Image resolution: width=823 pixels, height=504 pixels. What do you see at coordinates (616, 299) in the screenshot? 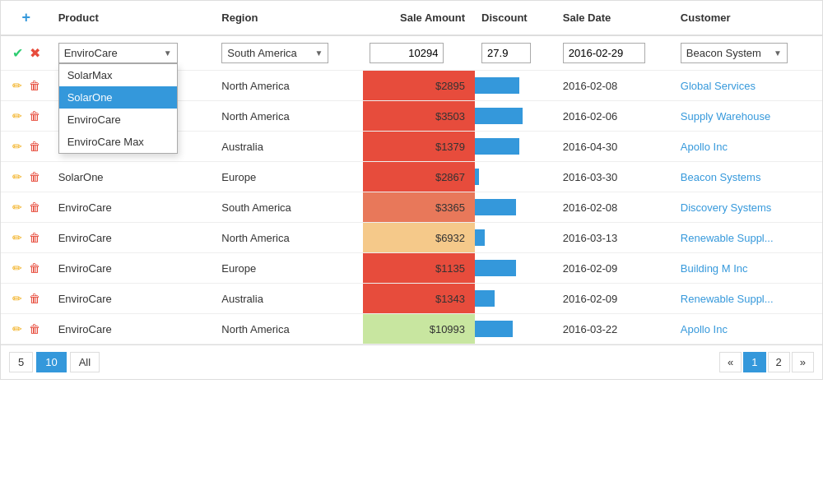
I see `row-date: 2016-02-09` at bounding box center [616, 299].